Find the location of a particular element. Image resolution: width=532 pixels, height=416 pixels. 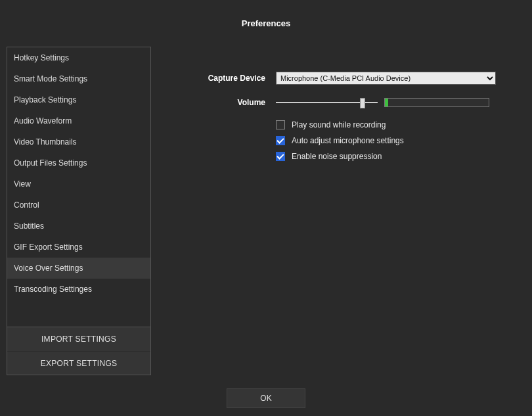

sidebar-item-playback-settings: Playback Settings is located at coordinates (79, 100).